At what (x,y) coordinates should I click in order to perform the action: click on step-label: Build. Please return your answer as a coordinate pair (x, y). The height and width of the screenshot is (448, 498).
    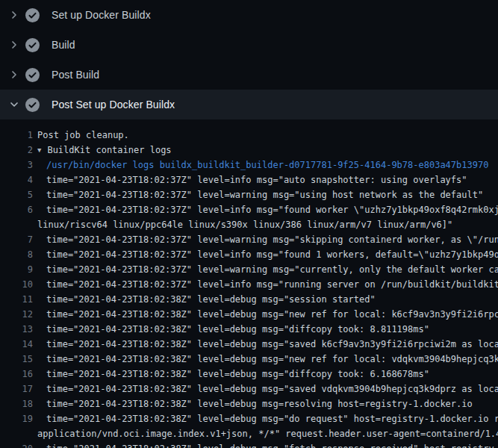
    Looking at the image, I should click on (63, 45).